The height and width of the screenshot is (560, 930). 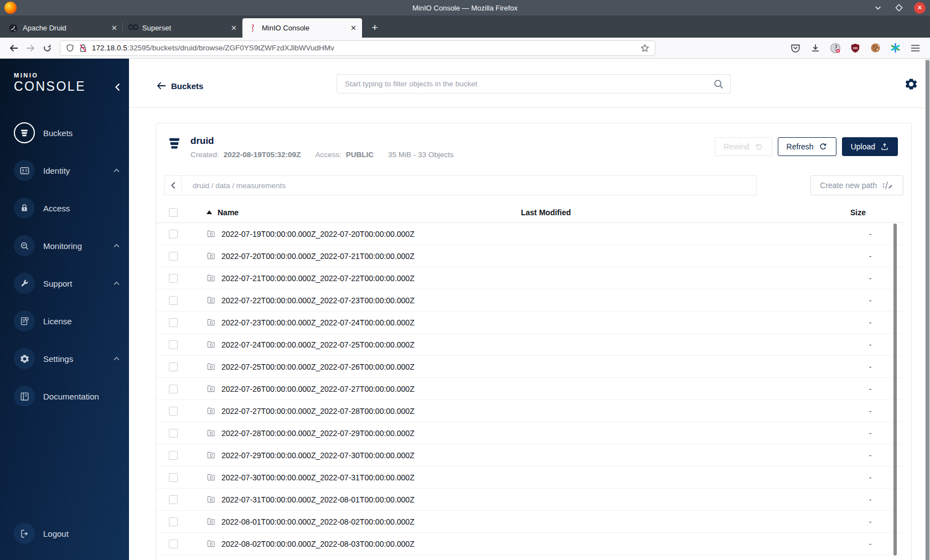 What do you see at coordinates (234, 186) in the screenshot?
I see `breadcrumb: druid / data / measurements` at bounding box center [234, 186].